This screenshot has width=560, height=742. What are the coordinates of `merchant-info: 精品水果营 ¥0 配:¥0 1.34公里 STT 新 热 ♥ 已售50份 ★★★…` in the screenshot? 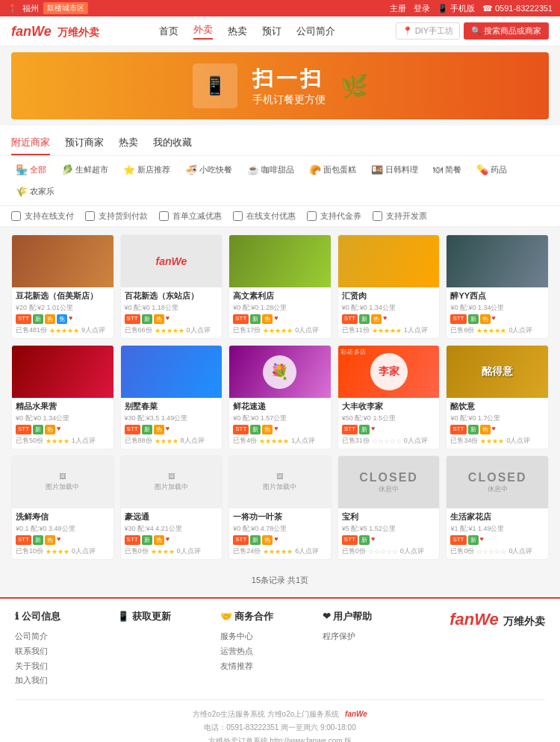 It's located at (63, 423).